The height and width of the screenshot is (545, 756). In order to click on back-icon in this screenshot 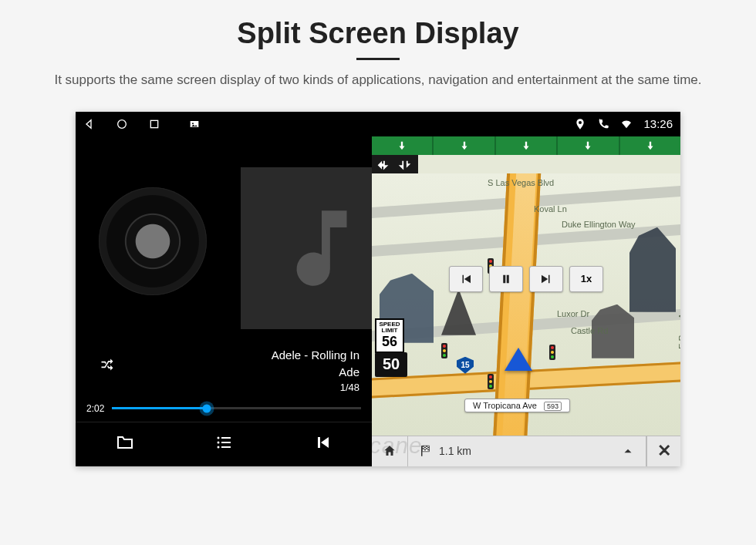, I will do `click(89, 124)`.